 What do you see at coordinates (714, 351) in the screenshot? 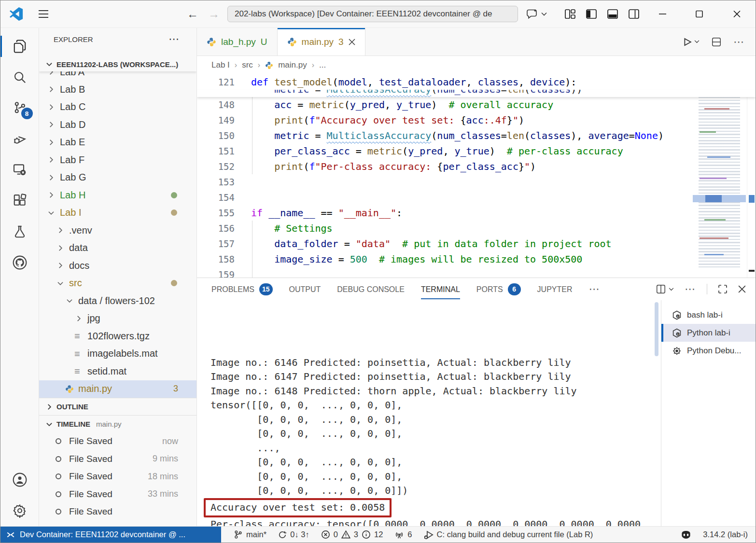
I see `session-label: Python Debu...` at bounding box center [714, 351].